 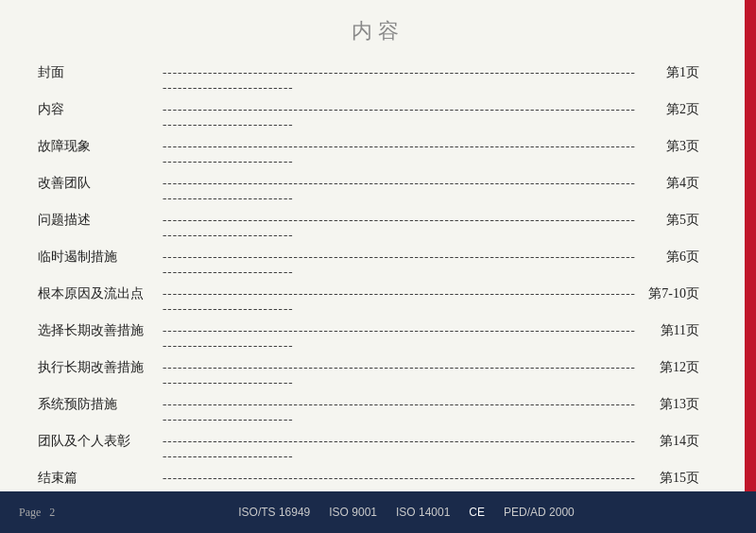 I want to click on toc-page: 第1页, so click(x=671, y=73).